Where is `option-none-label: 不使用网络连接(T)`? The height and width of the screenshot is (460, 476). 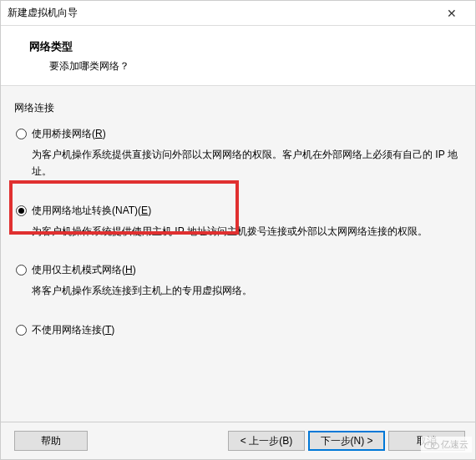 option-none-label: 不使用网络连接(T) is located at coordinates (73, 331).